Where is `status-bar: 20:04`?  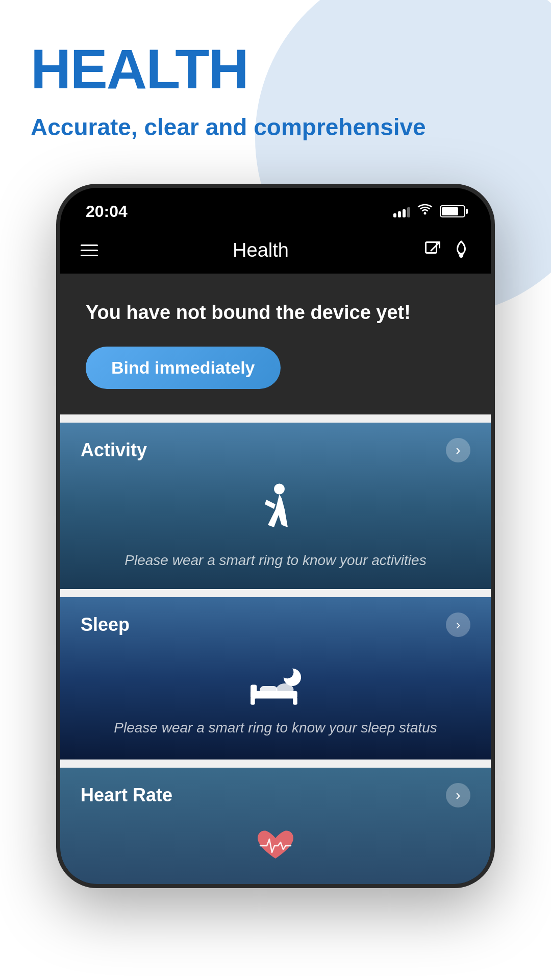
status-bar: 20:04 is located at coordinates (276, 208).